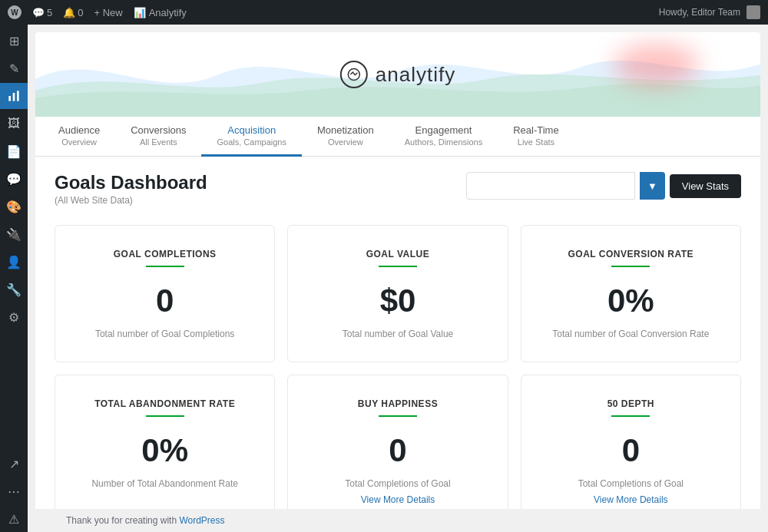 Image resolution: width=768 pixels, height=532 pixels. What do you see at coordinates (444, 137) in the screenshot?
I see `tab-engagement: Engagement Authors, Dimensions` at bounding box center [444, 137].